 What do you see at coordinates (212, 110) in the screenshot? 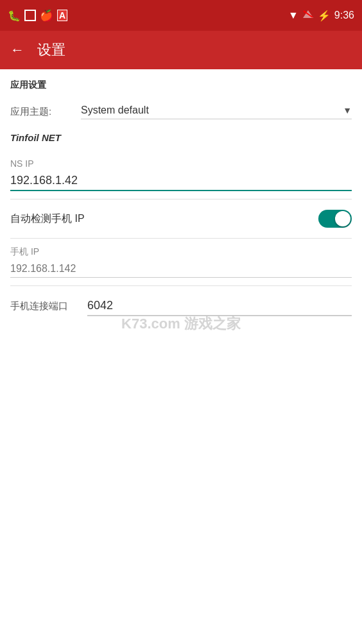
I see `theme-value: System default` at bounding box center [212, 110].